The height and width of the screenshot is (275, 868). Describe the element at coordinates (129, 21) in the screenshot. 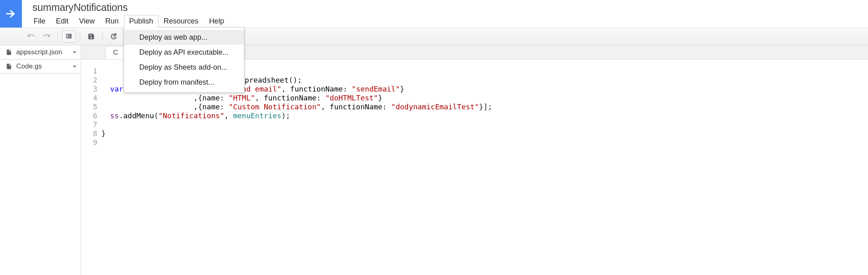

I see `menubar: FileEditViewRunPublishResourcesHelp` at that location.